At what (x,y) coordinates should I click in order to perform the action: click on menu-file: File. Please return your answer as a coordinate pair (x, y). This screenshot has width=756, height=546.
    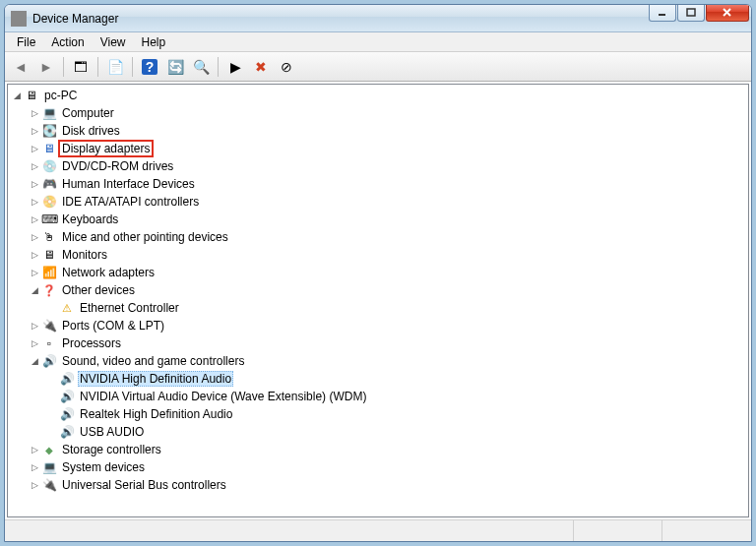
    Looking at the image, I should click on (26, 42).